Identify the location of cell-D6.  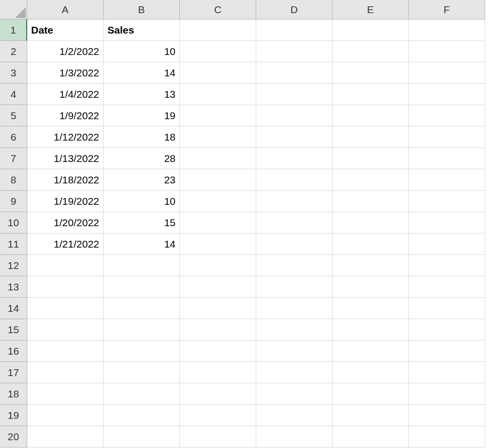
(295, 137).